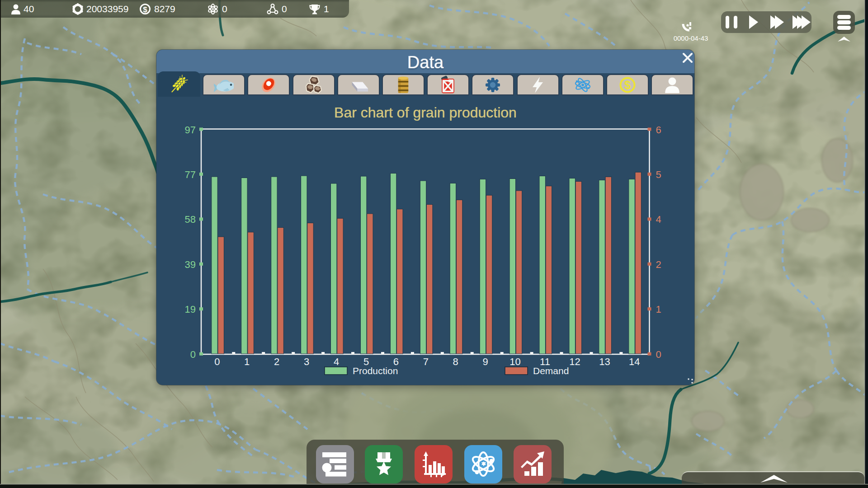  Describe the element at coordinates (190, 130) in the screenshot. I see `svg-text: 97` at that location.